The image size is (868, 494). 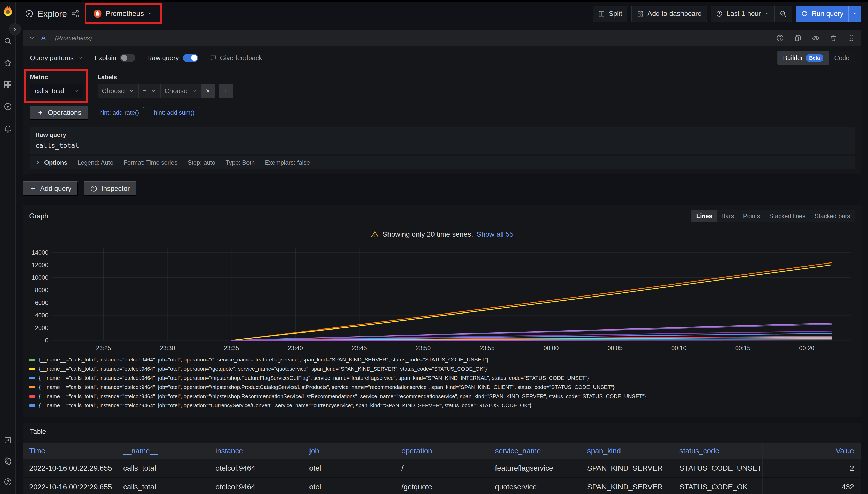 What do you see at coordinates (442, 396) in the screenshot?
I see `legend-item-4: {__name__="calls_total", instance="otelc…` at bounding box center [442, 396].